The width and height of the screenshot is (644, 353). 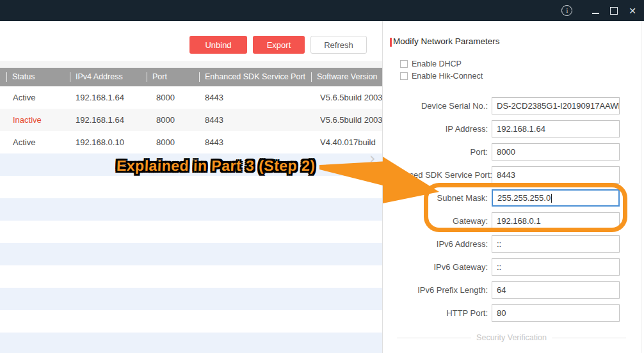 I want to click on expand-panel-chevron-icon: ›, so click(x=373, y=159).